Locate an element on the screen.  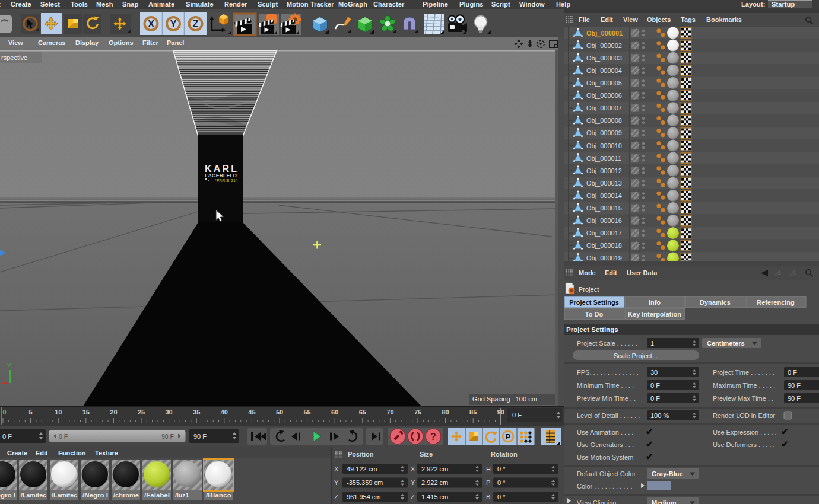
svg-text: 45 is located at coordinates (252, 412).